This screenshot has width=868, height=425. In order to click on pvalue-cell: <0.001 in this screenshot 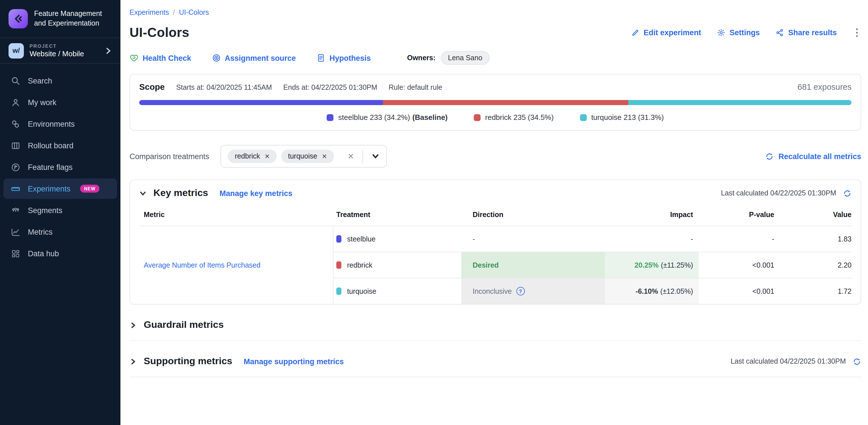, I will do `click(737, 265)`.